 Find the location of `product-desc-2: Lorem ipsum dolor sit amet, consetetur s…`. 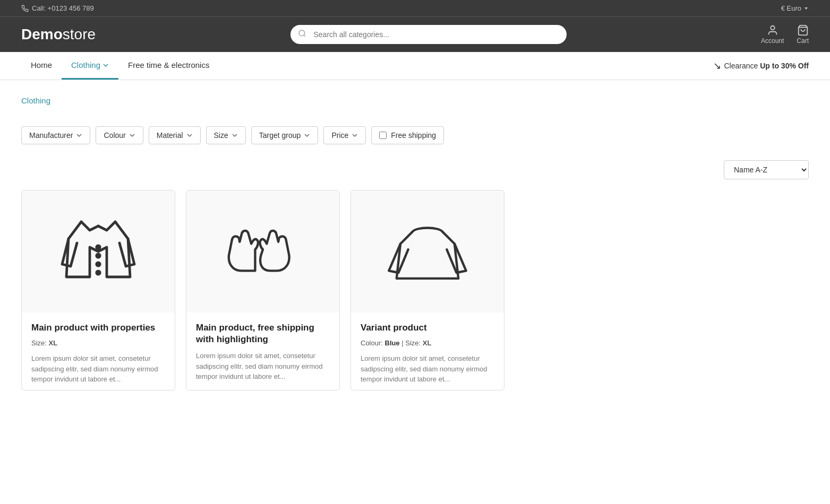

product-desc-2: Lorem ipsum dolor sit amet, consetetur s… is located at coordinates (263, 366).